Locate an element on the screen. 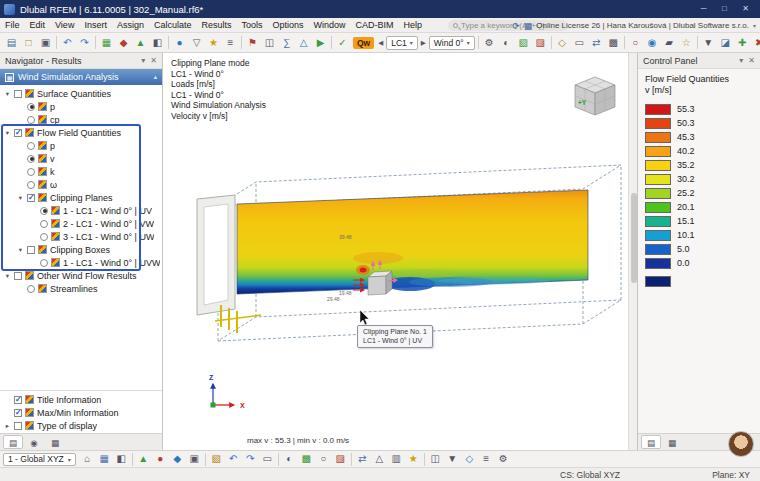 The image size is (760, 481). open-icon: □ is located at coordinates (28, 43).